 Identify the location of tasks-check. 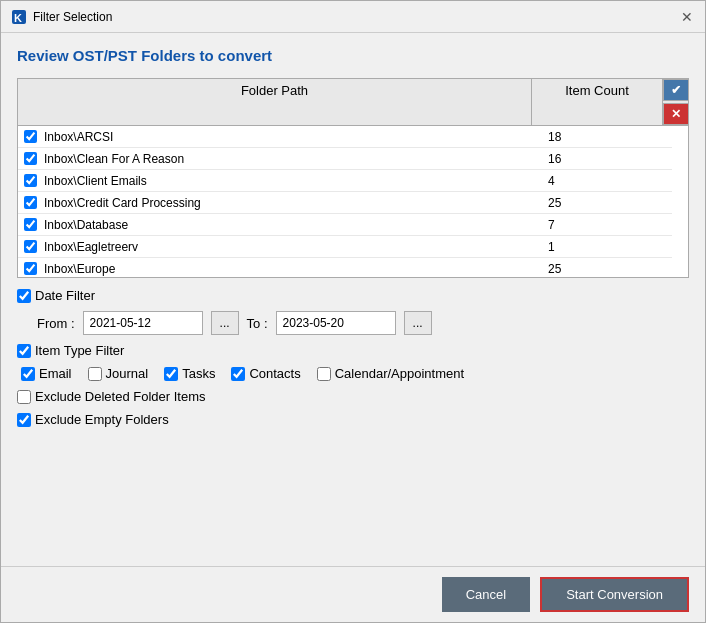
(171, 374).